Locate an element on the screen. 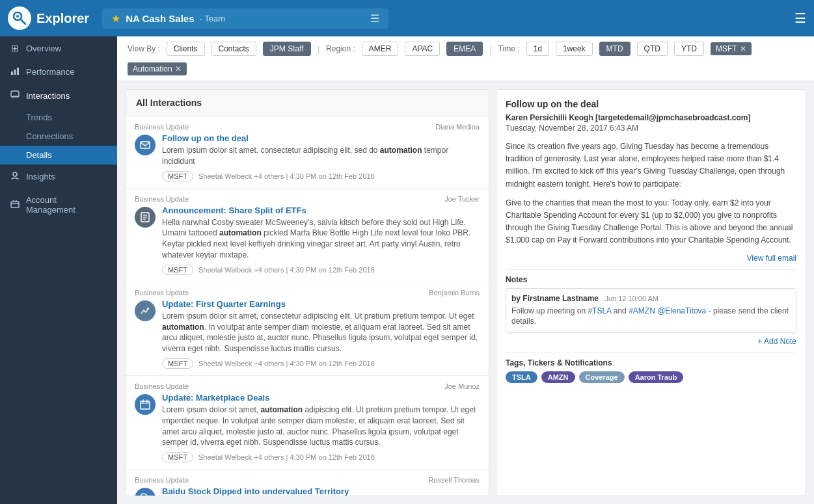 This screenshot has width=814, height=504. sidebar-label-overview: Overview is located at coordinates (44, 48).